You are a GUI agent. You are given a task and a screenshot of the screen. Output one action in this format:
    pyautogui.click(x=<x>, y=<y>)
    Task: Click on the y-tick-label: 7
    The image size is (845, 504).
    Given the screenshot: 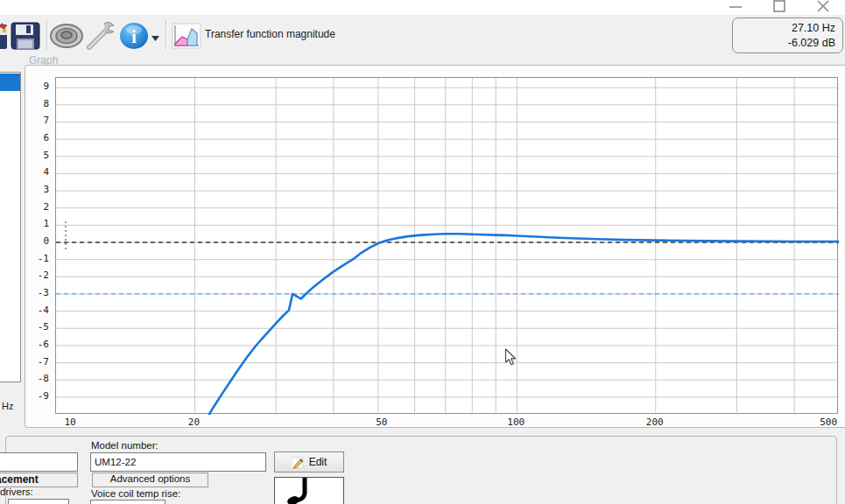 What is the action you would take?
    pyautogui.click(x=38, y=121)
    